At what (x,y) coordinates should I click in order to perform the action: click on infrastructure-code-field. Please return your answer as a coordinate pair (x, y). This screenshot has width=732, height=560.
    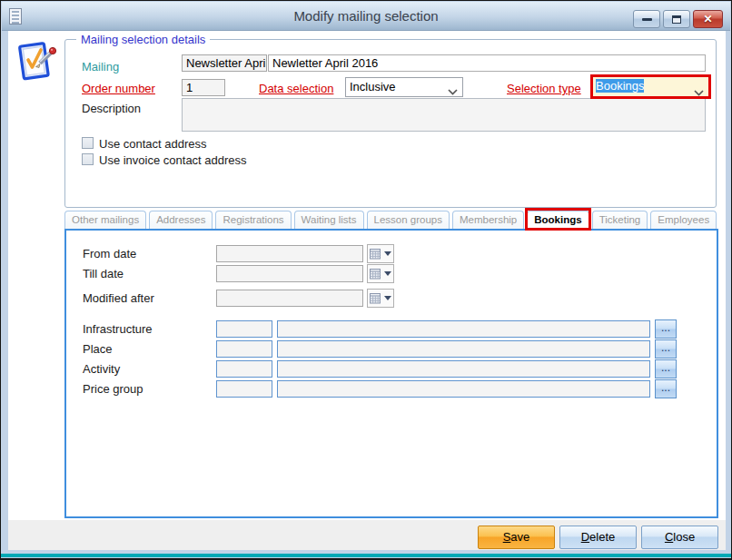
    Looking at the image, I should click on (244, 329).